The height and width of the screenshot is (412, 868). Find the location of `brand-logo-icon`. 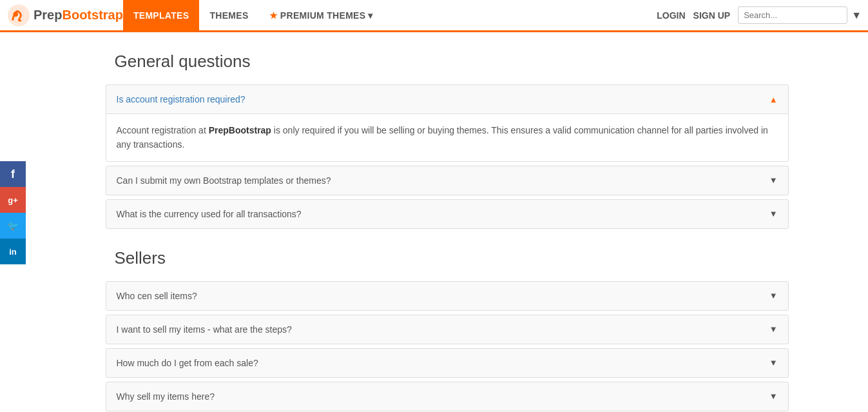

brand-logo-icon is located at coordinates (19, 15).